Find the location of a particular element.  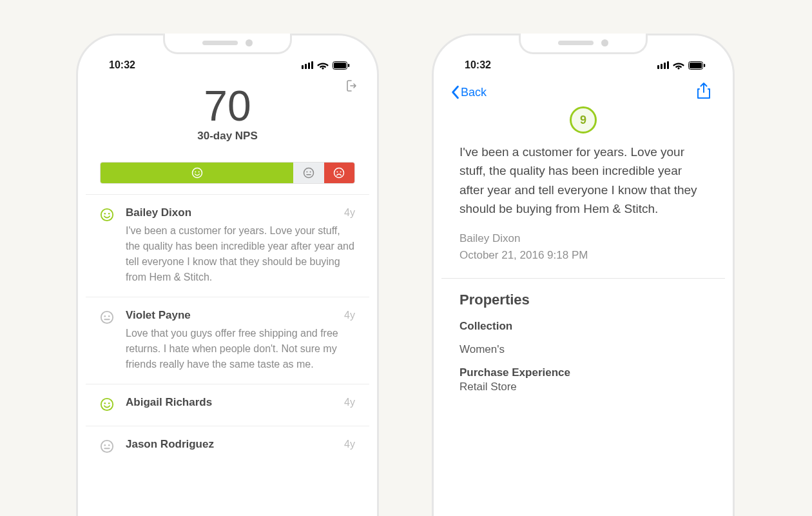

nps-bar-promoters is located at coordinates (197, 173).